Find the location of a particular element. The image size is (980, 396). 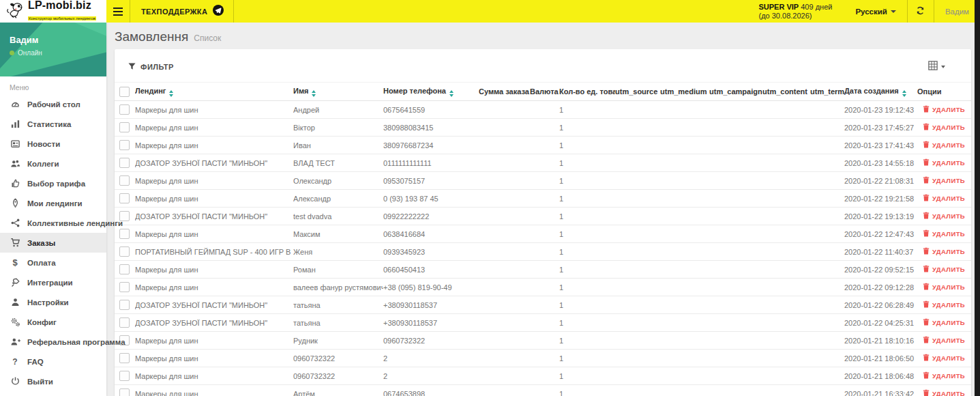

filter-button: ФИЛЬТР is located at coordinates (151, 67).